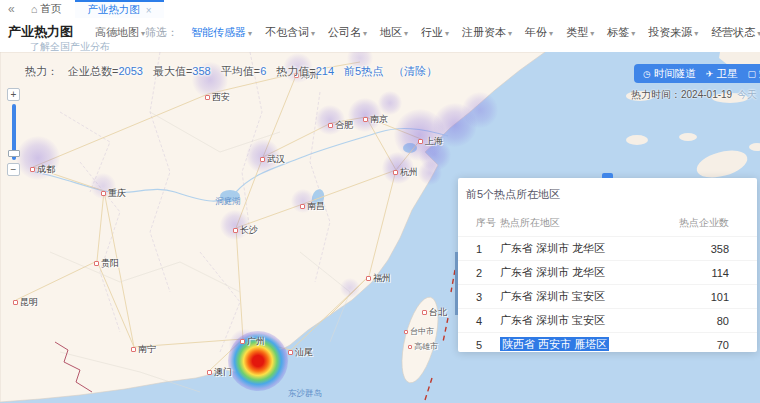 The image size is (760, 403). Describe the element at coordinates (42, 170) in the screenshot. I see `city-label-成都: 成都` at that location.